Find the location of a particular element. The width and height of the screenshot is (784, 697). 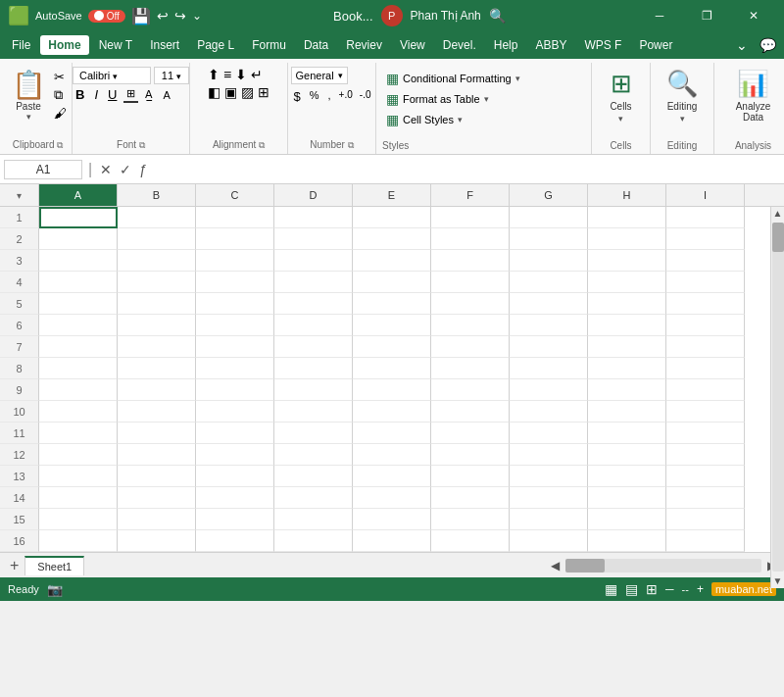

cell-I14 is located at coordinates (706, 498).